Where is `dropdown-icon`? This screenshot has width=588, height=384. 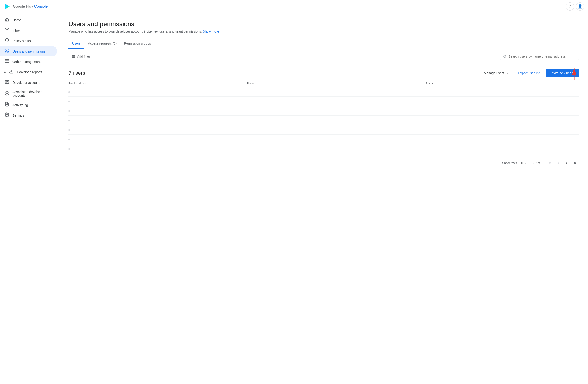
dropdown-icon is located at coordinates (507, 73).